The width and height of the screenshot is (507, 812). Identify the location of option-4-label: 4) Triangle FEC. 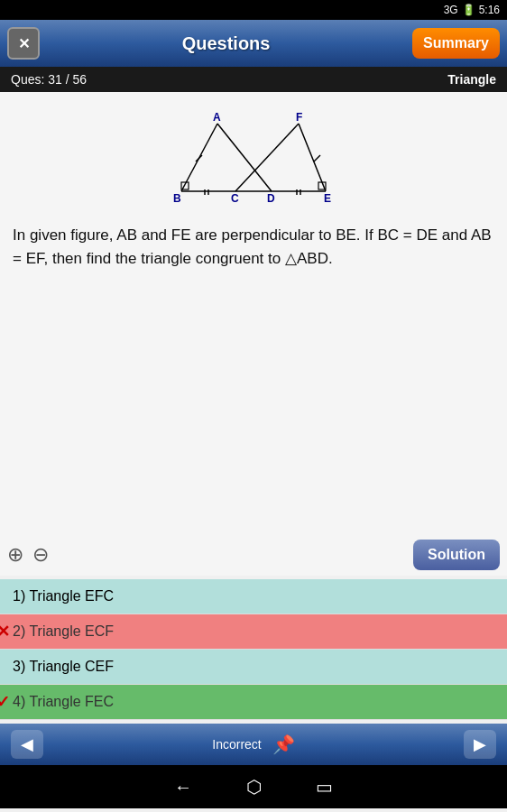
(63, 702).